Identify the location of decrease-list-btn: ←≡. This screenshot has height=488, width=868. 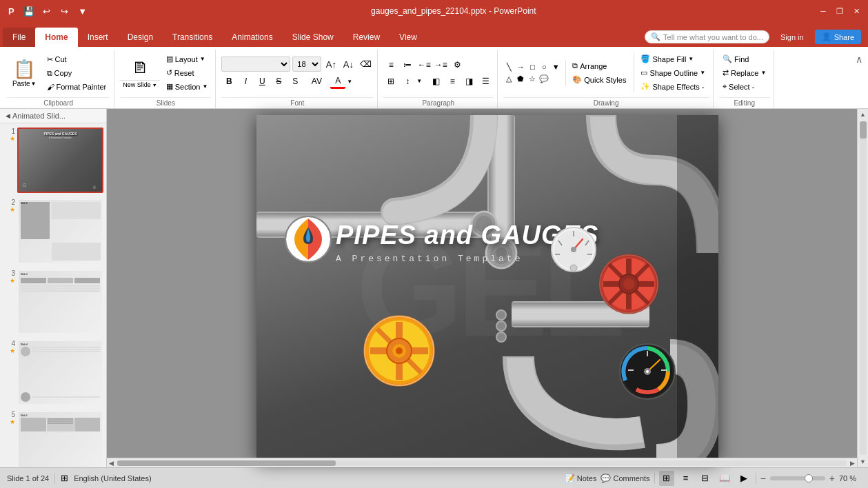
(424, 65).